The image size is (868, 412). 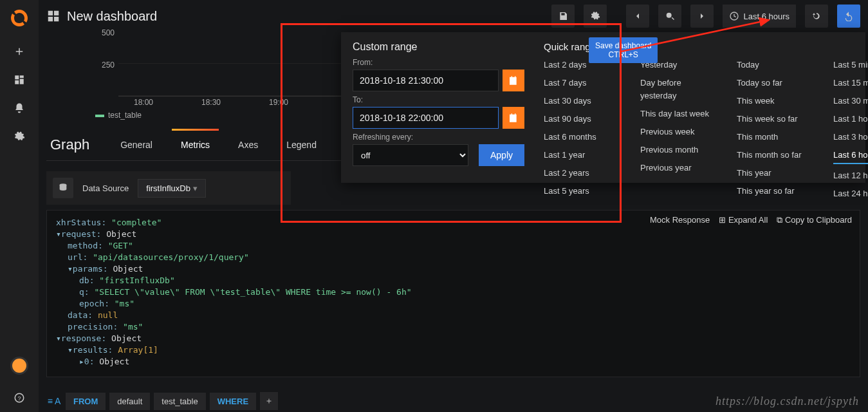 I want to click on watermark: https://blog.csdn.net/jspyth, so click(x=788, y=402).